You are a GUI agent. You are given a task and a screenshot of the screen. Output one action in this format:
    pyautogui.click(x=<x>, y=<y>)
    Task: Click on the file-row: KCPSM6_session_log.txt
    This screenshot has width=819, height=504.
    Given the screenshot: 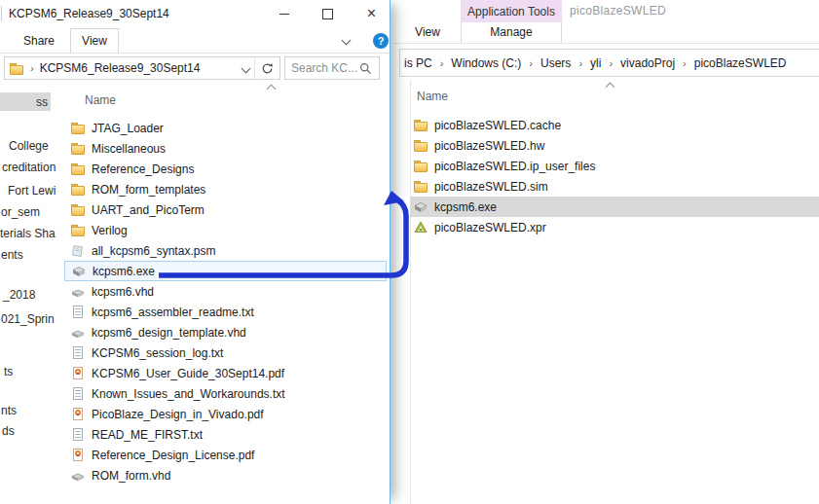 What is the action you would take?
    pyautogui.click(x=226, y=352)
    